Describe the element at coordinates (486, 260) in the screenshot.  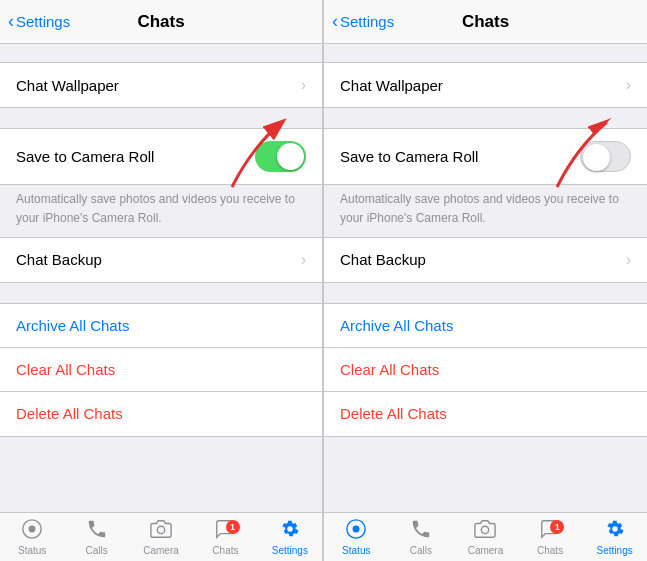
I see `backup-section-right: Chat Backup ›` at that location.